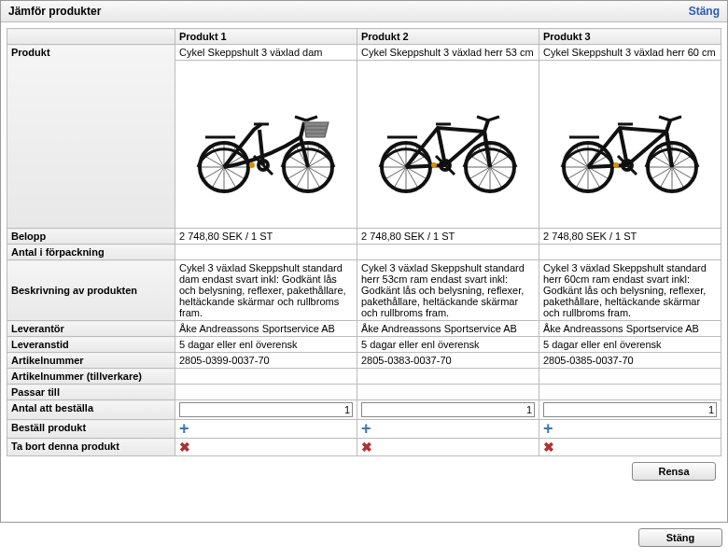 The width and height of the screenshot is (728, 560). Describe the element at coordinates (267, 52) in the screenshot. I see `p1-name: Cykel Skeppshult 3 växlad dam` at that location.